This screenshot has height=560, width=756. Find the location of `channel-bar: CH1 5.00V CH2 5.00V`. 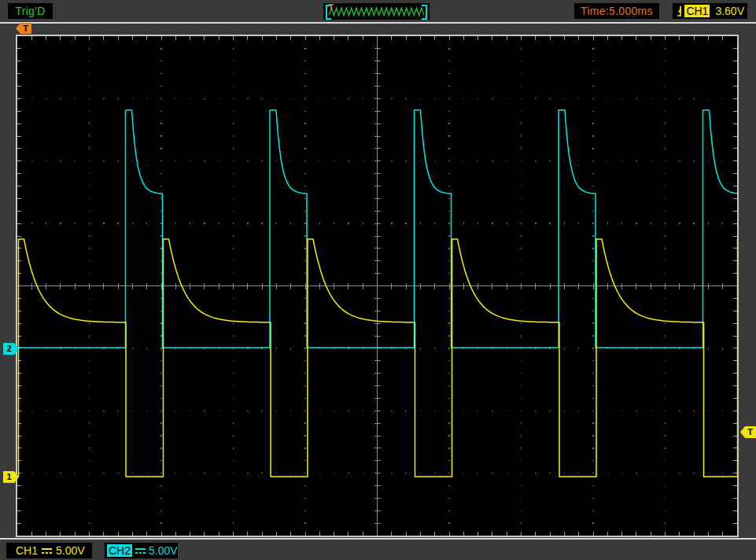

channel-bar: CH1 5.00V CH2 5.00V is located at coordinates (378, 549).